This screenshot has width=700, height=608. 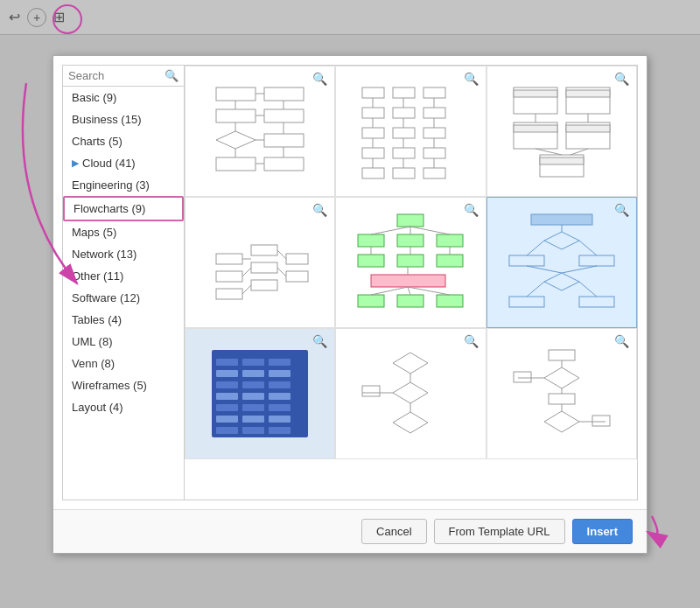 I want to click on sidebar-item-layout: Layout (4), so click(x=123, y=408).